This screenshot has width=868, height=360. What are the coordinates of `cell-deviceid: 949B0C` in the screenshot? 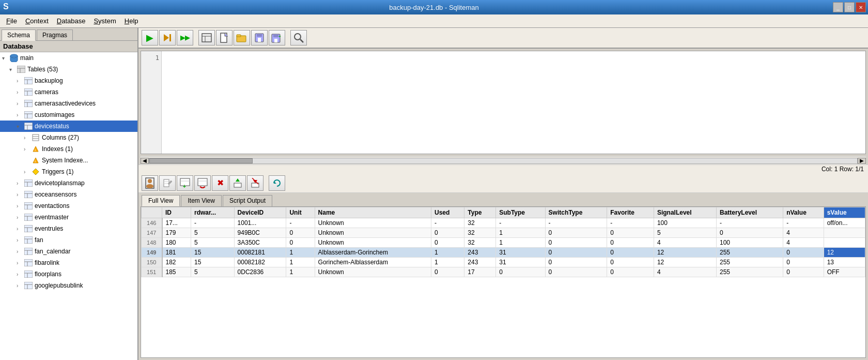 It's located at (260, 233).